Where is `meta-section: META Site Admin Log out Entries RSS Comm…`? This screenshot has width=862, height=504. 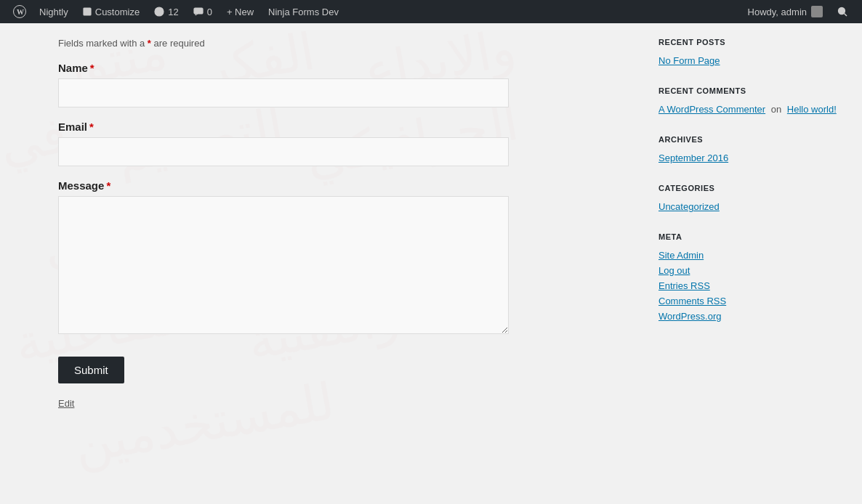
meta-section: META Site Admin Log out Entries RSS Comm… is located at coordinates (753, 277).